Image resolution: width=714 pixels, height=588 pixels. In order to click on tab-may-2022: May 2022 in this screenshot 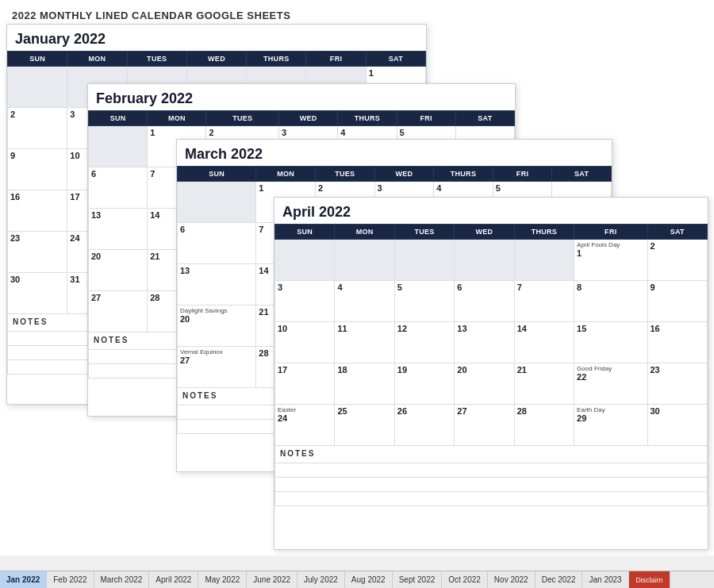, I will do `click(222, 579)`.